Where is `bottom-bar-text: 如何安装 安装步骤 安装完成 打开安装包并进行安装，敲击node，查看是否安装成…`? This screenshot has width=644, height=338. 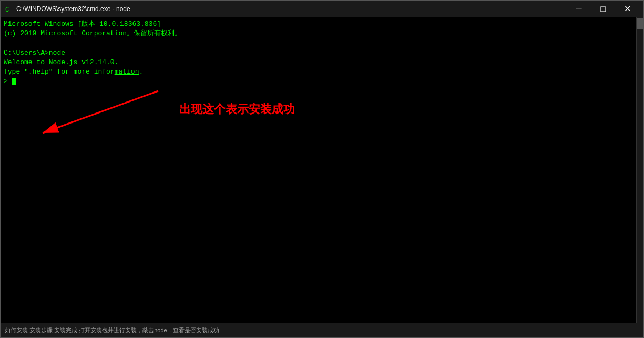 bottom-bar-text: 如何安装 安装步骤 安装完成 打开安装包并进行安装，敲击node，查看是否安装成… is located at coordinates (112, 330).